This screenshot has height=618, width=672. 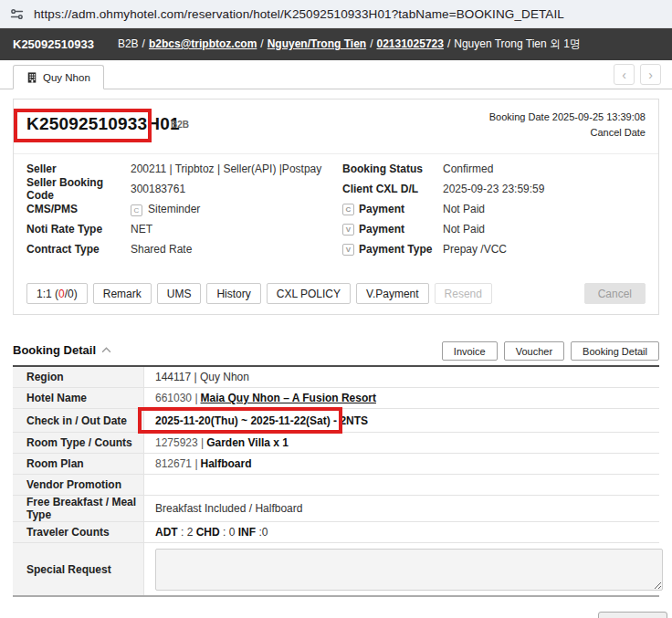 What do you see at coordinates (469, 351) in the screenshot?
I see `invoice-button: Invoice` at bounding box center [469, 351].